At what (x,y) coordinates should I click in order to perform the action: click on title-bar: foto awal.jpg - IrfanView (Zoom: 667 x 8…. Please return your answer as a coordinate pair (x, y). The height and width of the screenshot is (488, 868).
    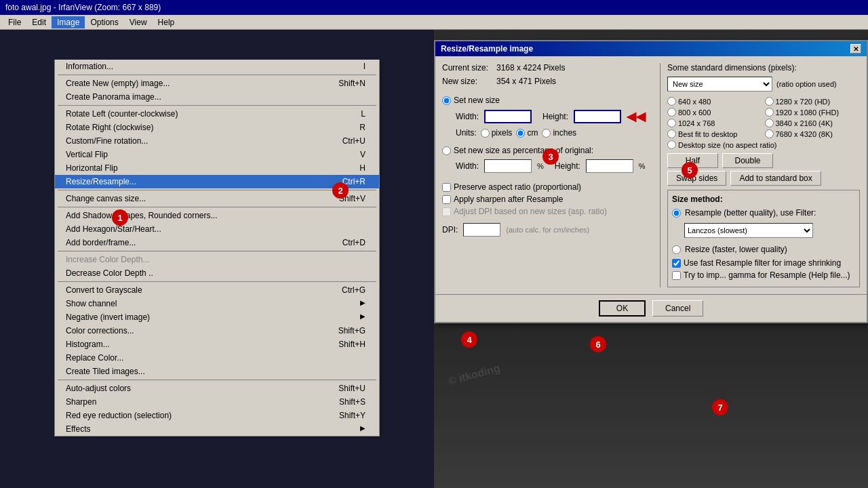
    Looking at the image, I should click on (434, 7).